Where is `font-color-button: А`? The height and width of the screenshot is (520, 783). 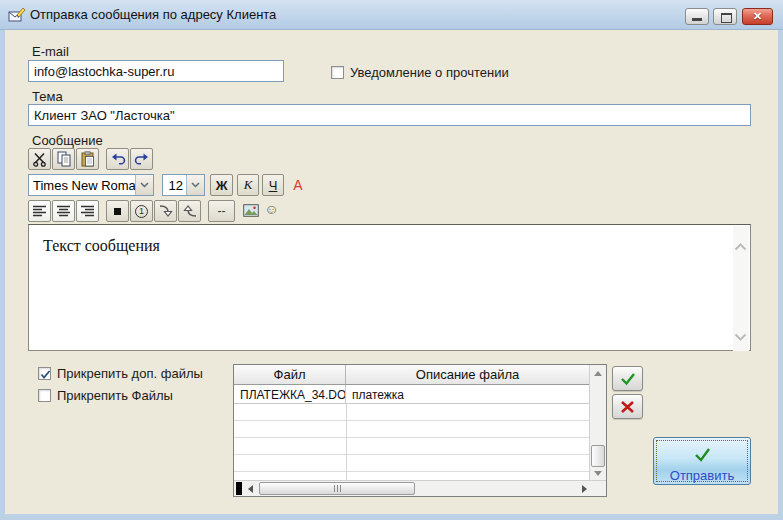 font-color-button: А is located at coordinates (298, 185).